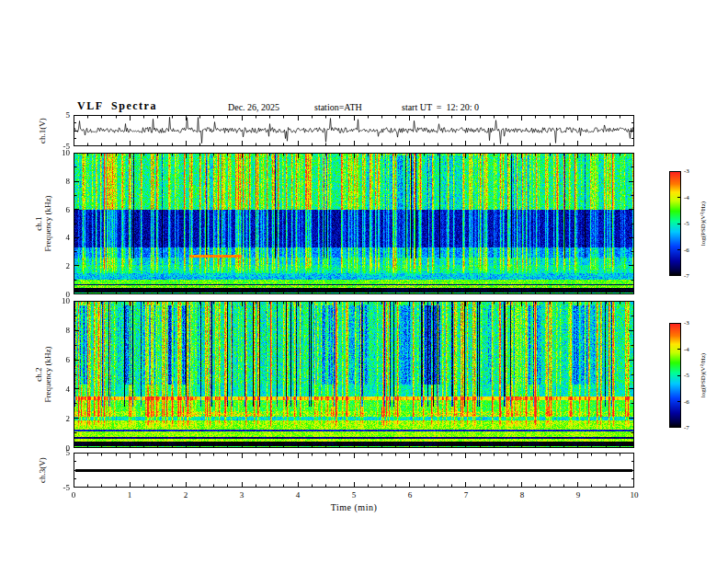 The image size is (728, 563). I want to click on x-tick-label: 2, so click(186, 495).